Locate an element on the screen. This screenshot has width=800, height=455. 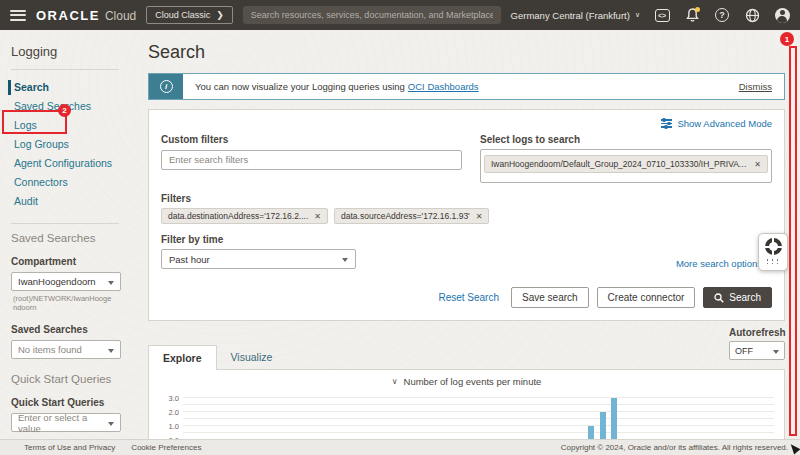
sidebar-item-agent-configurations: Agent Configurations is located at coordinates (65, 164).